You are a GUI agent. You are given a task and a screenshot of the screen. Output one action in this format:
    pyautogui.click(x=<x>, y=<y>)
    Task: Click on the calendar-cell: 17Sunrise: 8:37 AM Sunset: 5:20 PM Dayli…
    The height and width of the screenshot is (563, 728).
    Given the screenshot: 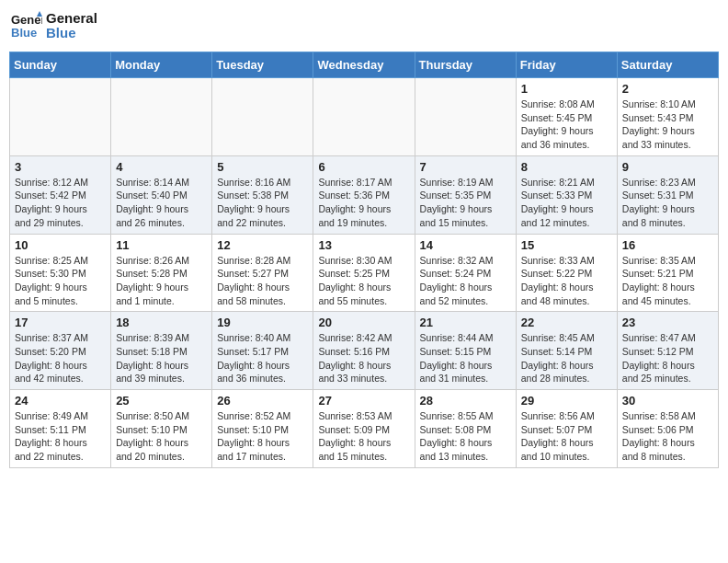 What is the action you would take?
    pyautogui.click(x=61, y=351)
    